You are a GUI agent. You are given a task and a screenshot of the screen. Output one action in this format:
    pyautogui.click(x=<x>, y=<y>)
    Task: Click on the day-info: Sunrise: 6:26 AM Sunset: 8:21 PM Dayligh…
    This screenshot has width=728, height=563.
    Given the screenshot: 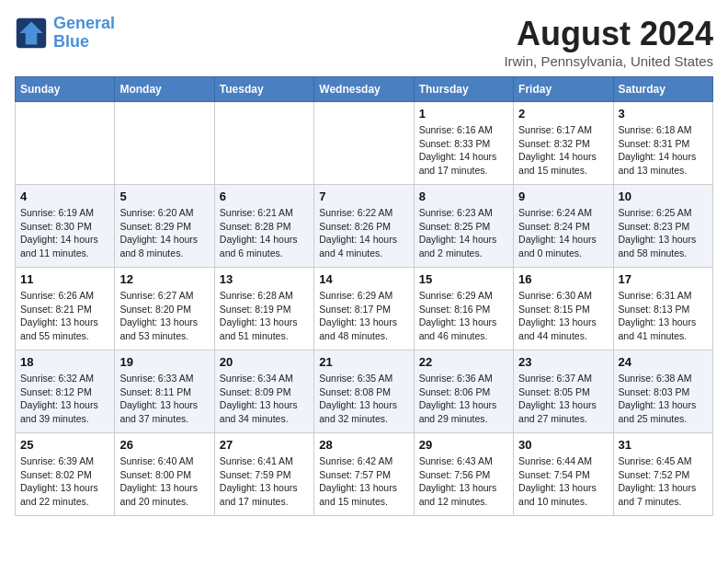 What is the action you would take?
    pyautogui.click(x=64, y=316)
    